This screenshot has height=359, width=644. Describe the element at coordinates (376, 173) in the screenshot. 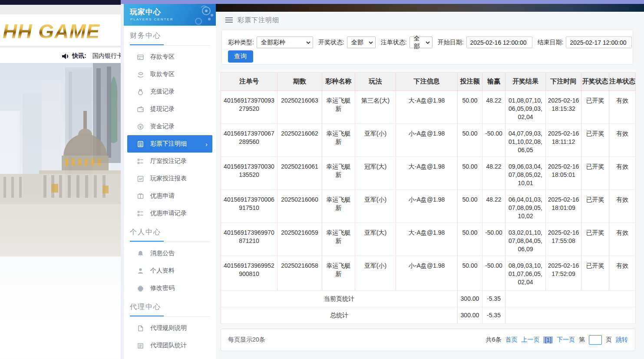

I see `cell-play: 冠军(大)` at that location.